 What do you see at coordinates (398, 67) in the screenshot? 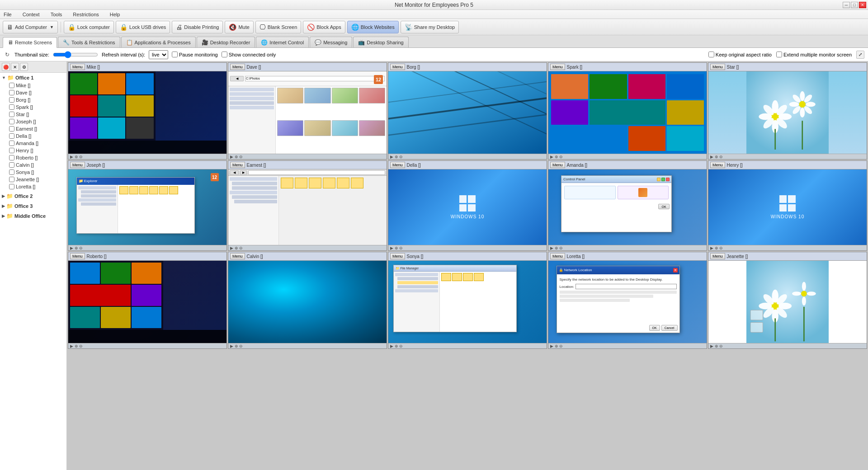
I see `cell-menu-borg: Menu` at bounding box center [398, 67].